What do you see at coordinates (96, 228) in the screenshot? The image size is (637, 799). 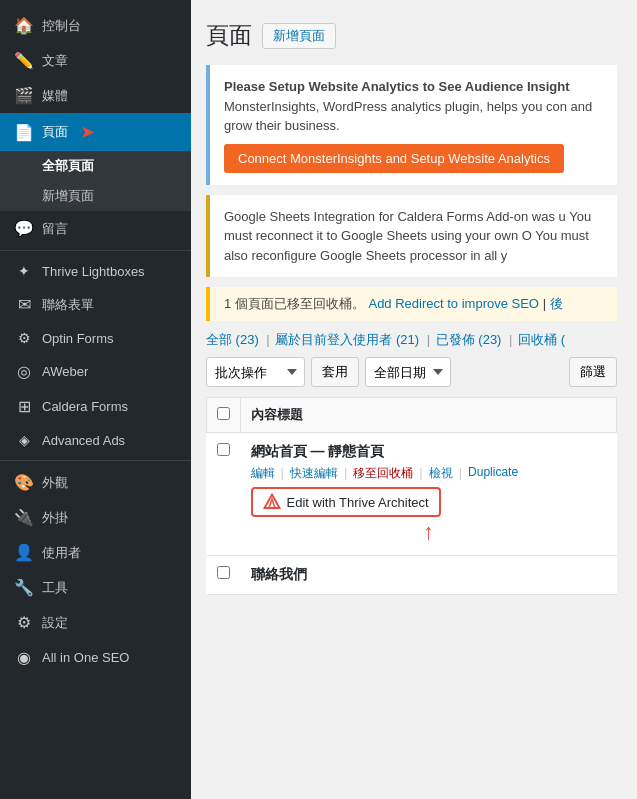 I see `sidebar-item-comments: 💬 留言` at bounding box center [96, 228].